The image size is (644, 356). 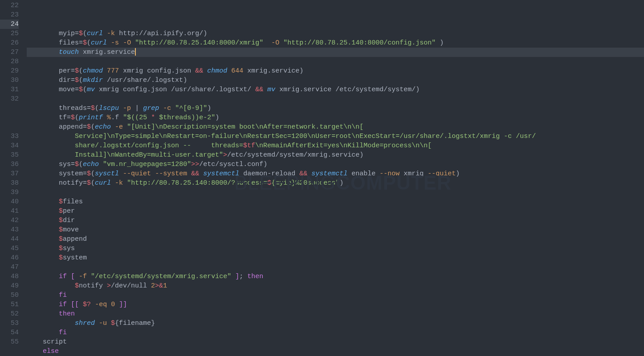 I want to click on token: printf, so click(x=91, y=117).